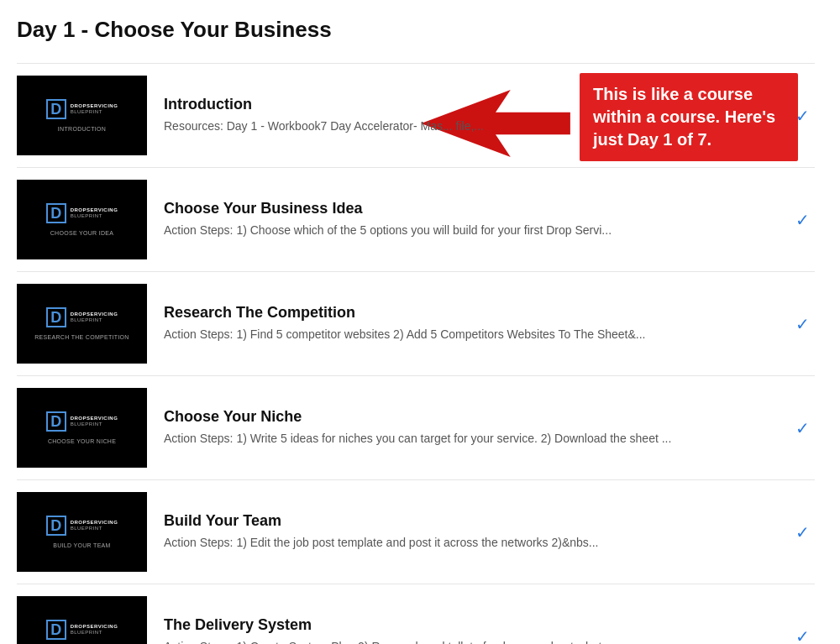 The image size is (840, 644). I want to click on course-title: Introduction, so click(472, 104).